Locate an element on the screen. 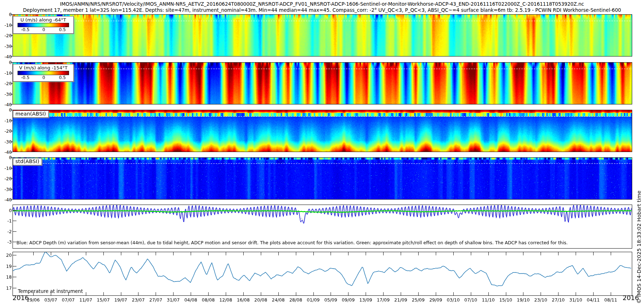 This screenshot has width=644, height=304. imos-watermark: © IMOS 14-Dec-2025 18:33:02 Hobart time is located at coordinates (639, 247).